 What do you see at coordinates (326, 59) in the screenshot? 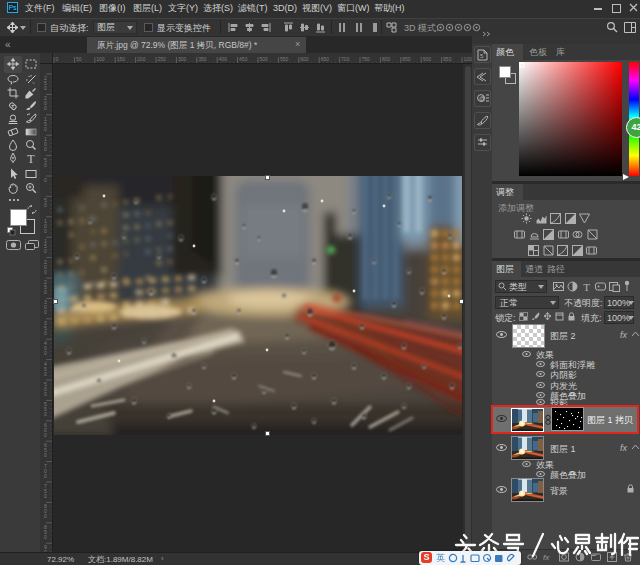
I see `svg-text: 650` at bounding box center [326, 59].